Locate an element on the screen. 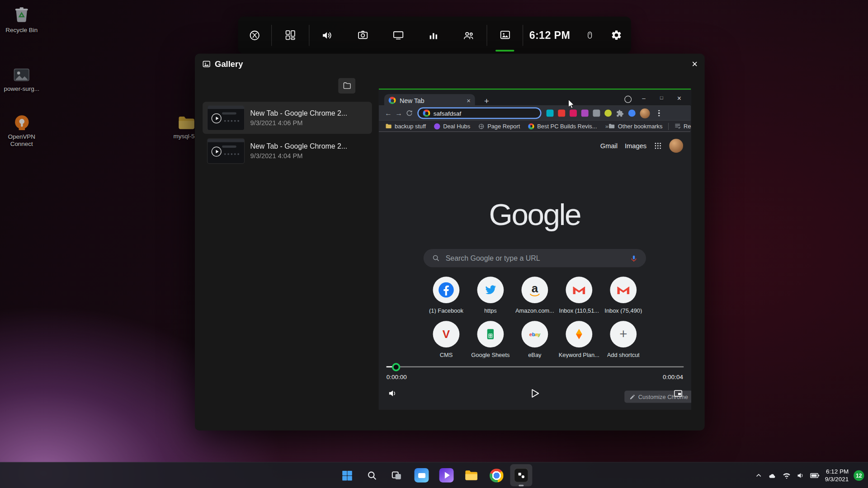 Image resolution: width=868 pixels, height=488 pixels. open-app-indicator is located at coordinates (521, 486).